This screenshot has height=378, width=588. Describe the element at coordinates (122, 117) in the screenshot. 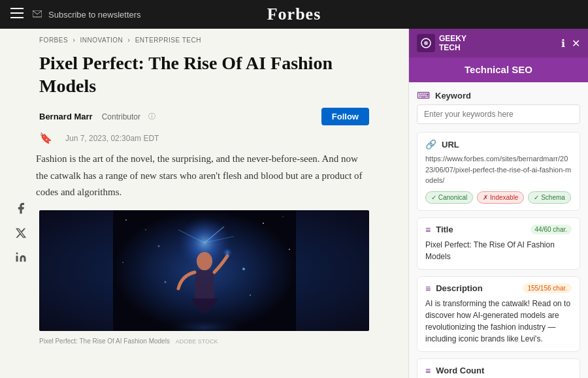

I see `author-role: Contributor` at that location.